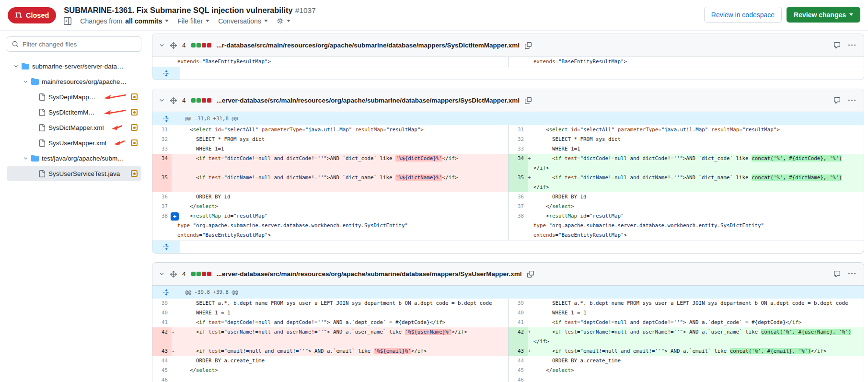  What do you see at coordinates (686, 226) in the screenshot?
I see `diff-right-context: 38 <resultMap id="resultMap" type="org.a…` at bounding box center [686, 226].